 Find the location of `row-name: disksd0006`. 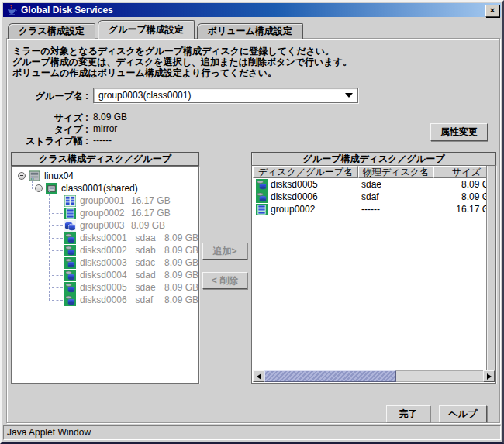

row-name: disksd0006 is located at coordinates (295, 197).